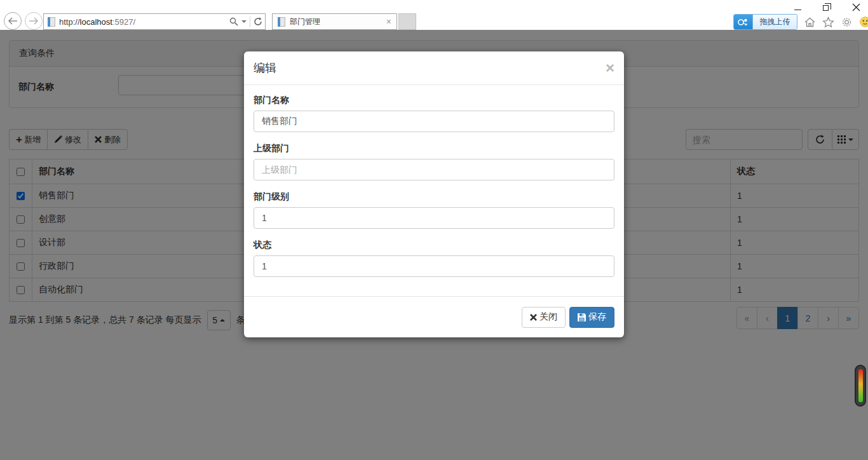  What do you see at coordinates (244, 22) in the screenshot?
I see `autocomplete-caret-icon` at bounding box center [244, 22].